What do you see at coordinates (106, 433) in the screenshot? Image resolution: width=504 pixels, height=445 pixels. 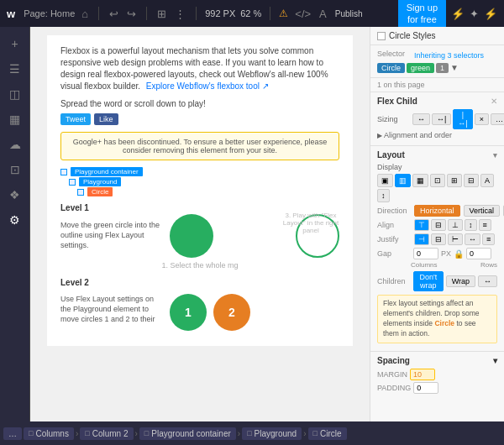 I see `bb-column2: □ Column 2` at bounding box center [106, 433].